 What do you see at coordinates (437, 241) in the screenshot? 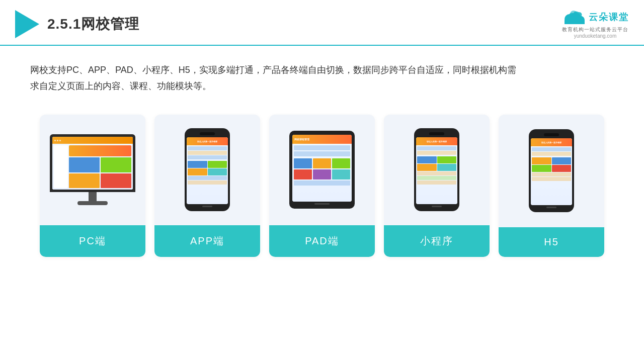
I see `card-label-miniprogram: 小程序` at bounding box center [437, 241].